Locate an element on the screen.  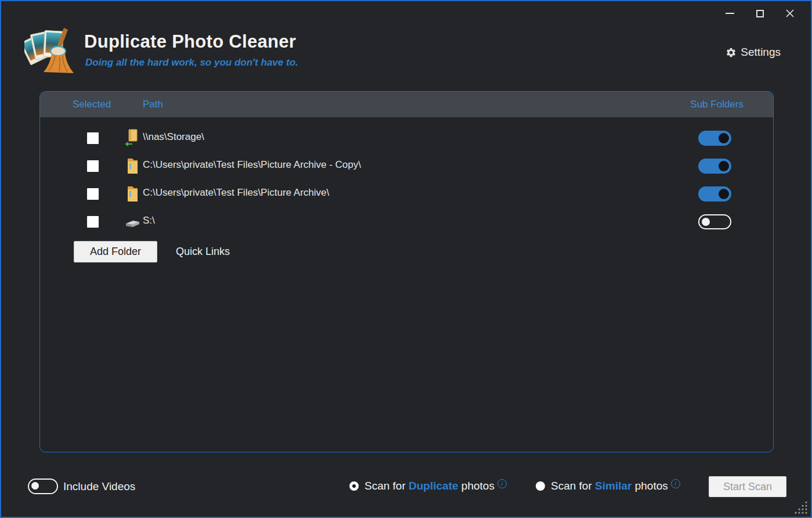
start-scan-label: Start Scan is located at coordinates (748, 487).